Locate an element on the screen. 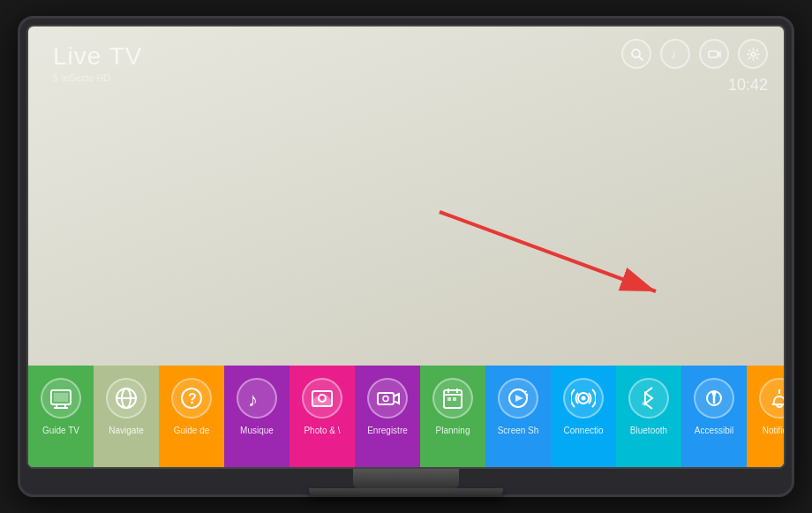 This screenshot has height=513, width=812. screen-title-area: Live TV 5 InSezto HD is located at coordinates (97, 63).